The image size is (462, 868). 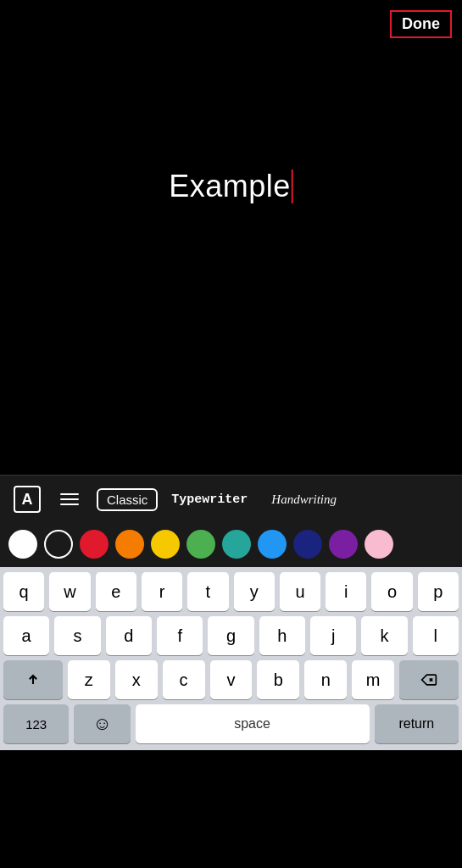 I want to click on color-swatch-white-outline, so click(x=58, y=544).